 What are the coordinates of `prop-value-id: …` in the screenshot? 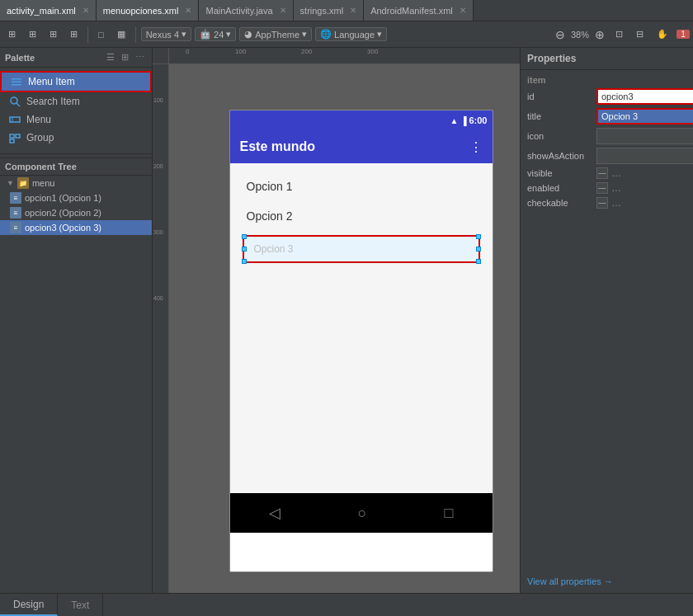 It's located at (645, 96).